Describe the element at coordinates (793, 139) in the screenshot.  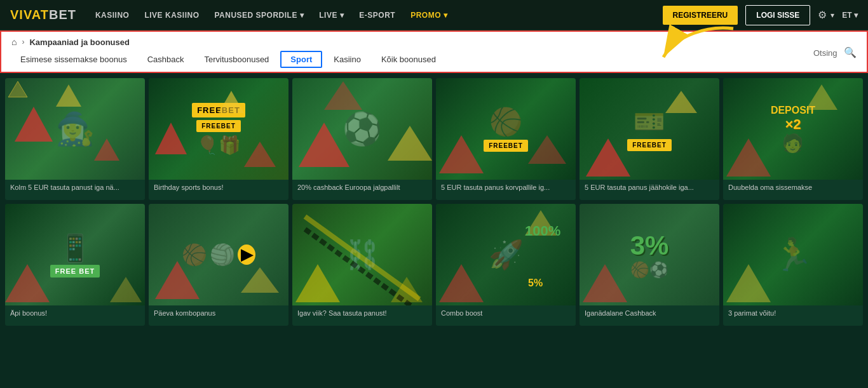
I see `promo-card-6: DEPOSIT ×2 🧑 Duubelda oma sissemakse` at that location.